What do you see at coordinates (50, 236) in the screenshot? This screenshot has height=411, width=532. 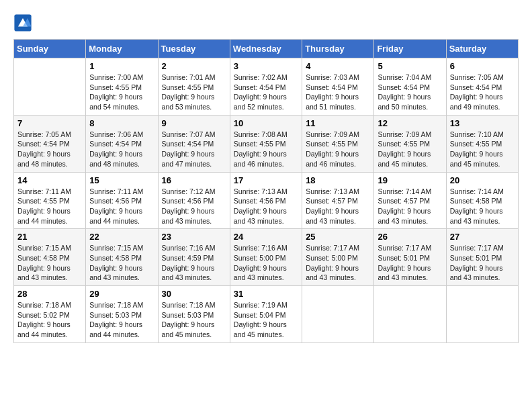 I see `day-number: 21` at bounding box center [50, 236].